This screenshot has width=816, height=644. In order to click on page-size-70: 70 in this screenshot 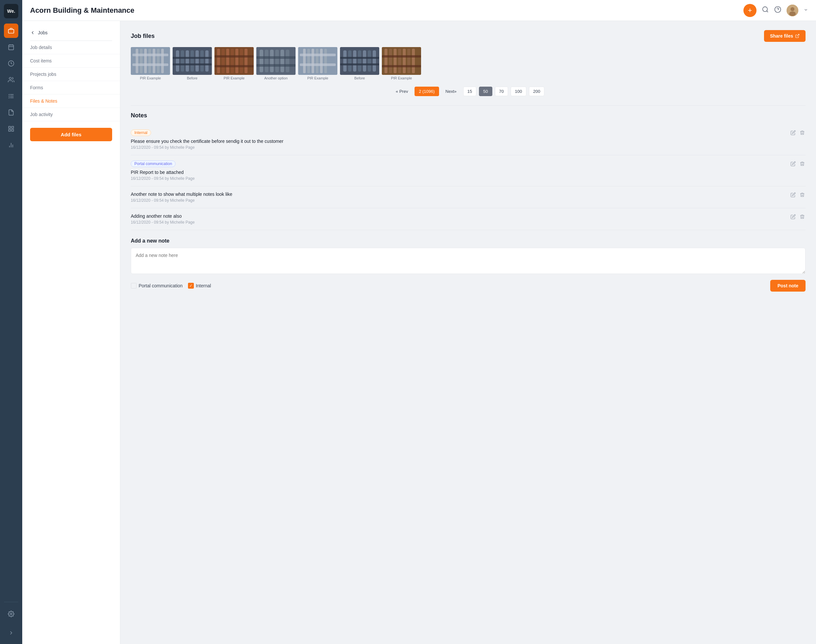, I will do `click(502, 91)`.